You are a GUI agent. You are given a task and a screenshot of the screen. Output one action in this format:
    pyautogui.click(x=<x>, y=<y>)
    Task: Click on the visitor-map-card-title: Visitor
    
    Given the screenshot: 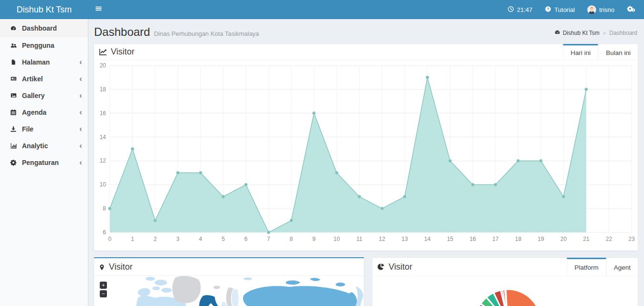 What is the action you would take?
    pyautogui.click(x=116, y=267)
    